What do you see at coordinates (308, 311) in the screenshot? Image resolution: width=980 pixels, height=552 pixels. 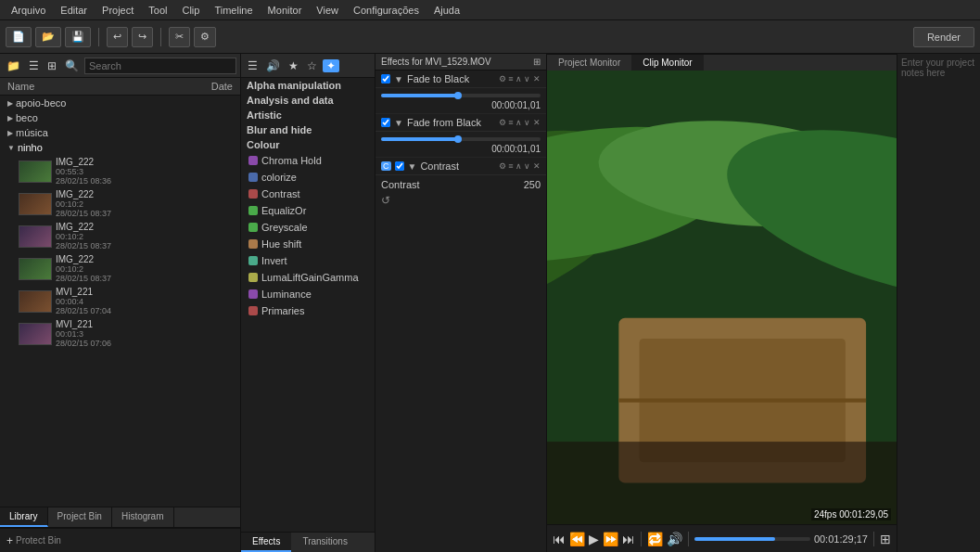 I see `effect-primaries: Primaries` at bounding box center [308, 311].